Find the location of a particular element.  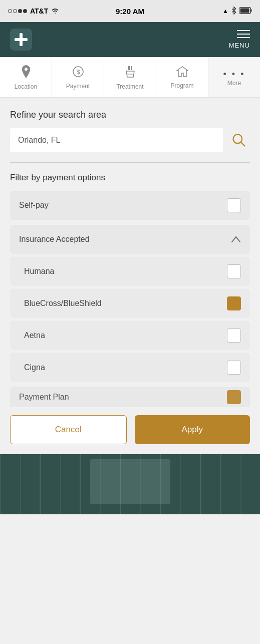

payment-plan-checkbox is located at coordinates (234, 397).